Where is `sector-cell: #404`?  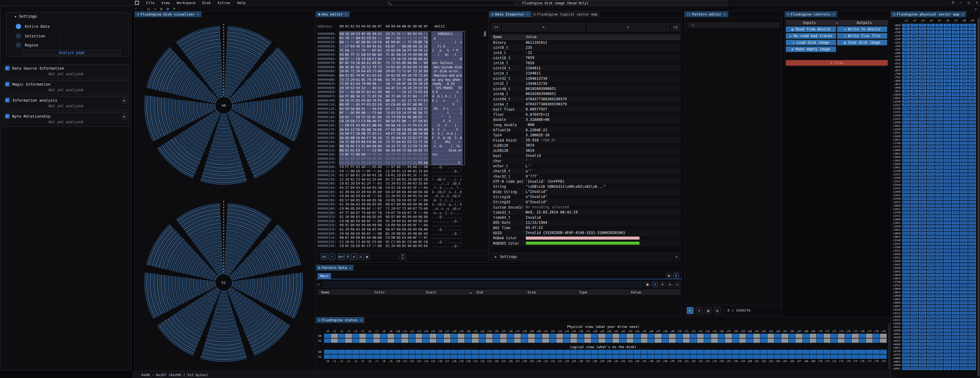 sector-cell: #404 is located at coordinates (972, 337).